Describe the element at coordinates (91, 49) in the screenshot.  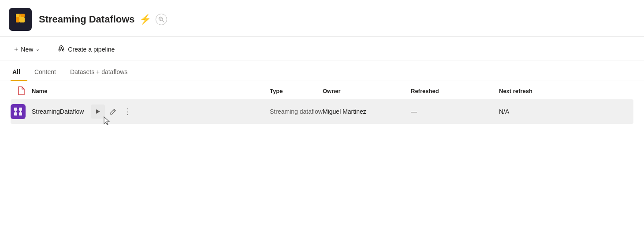
I see `pipeline-label: Create a pipeline` at that location.